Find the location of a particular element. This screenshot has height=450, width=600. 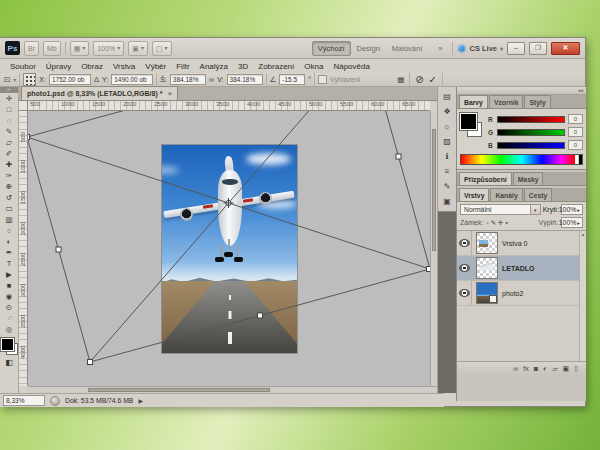

y-position-field: 1490.00 ob is located at coordinates (132, 80).